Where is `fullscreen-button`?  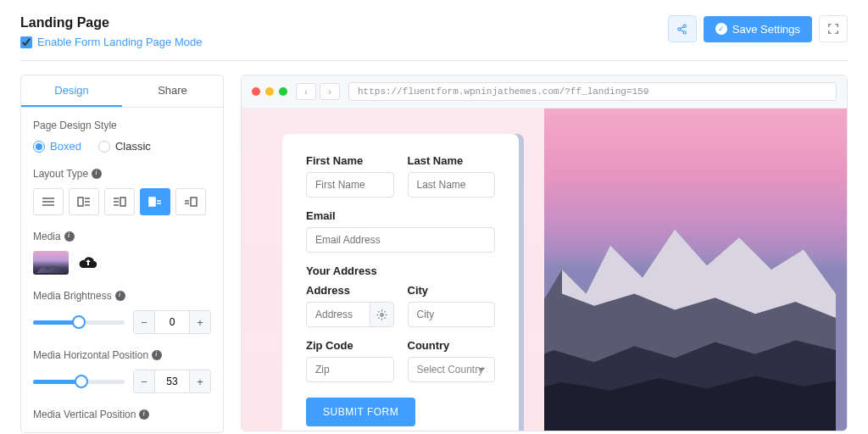
fullscreen-button is located at coordinates (833, 29).